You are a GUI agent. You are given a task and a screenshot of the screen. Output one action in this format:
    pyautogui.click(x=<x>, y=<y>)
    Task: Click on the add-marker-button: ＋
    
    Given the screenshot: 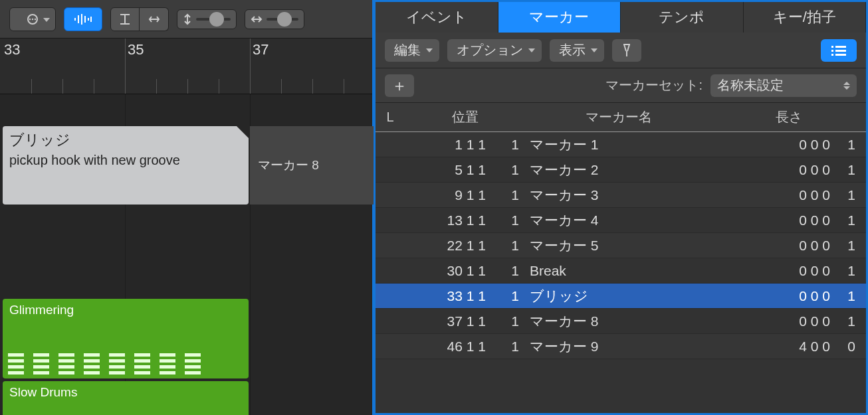 What is the action you would take?
    pyautogui.click(x=399, y=86)
    